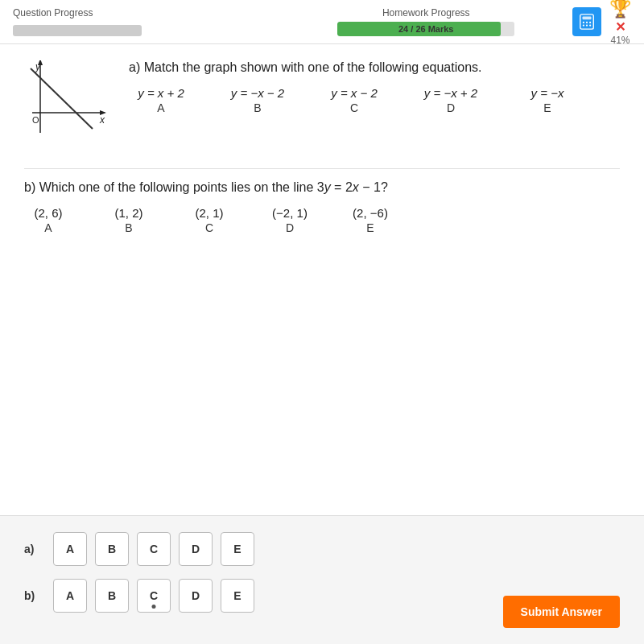  I want to click on point-item-d: (−2, 1) D, so click(290, 221).